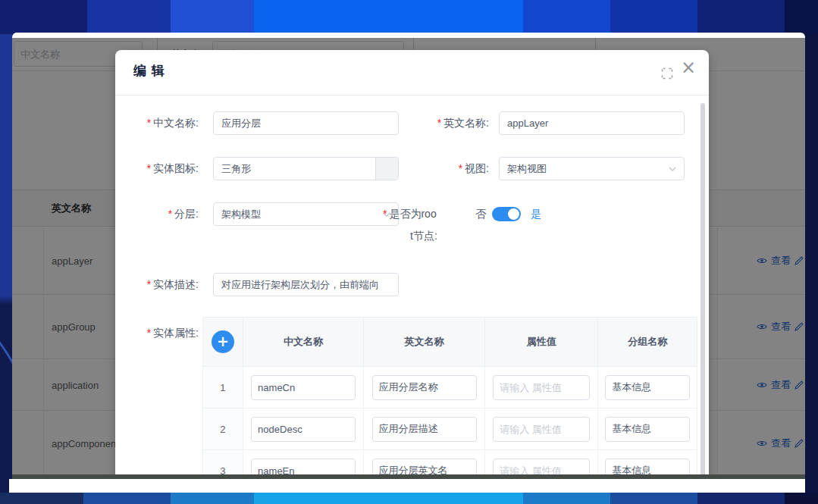 This screenshot has width=818, height=504. What do you see at coordinates (166, 168) in the screenshot?
I see `entity-icon-label: *实体图标:` at bounding box center [166, 168].